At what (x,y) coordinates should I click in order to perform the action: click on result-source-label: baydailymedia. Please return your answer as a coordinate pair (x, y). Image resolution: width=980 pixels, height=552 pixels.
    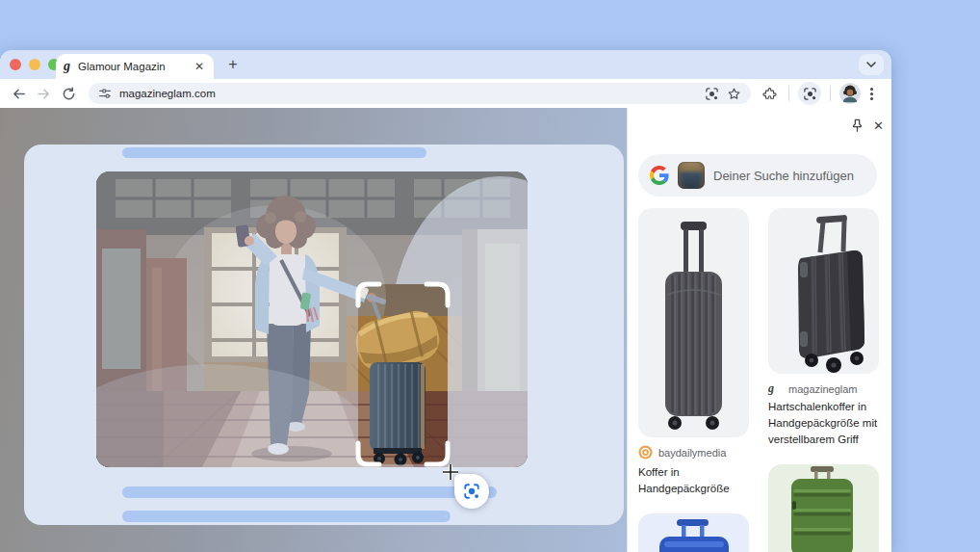
    Looking at the image, I should click on (692, 453).